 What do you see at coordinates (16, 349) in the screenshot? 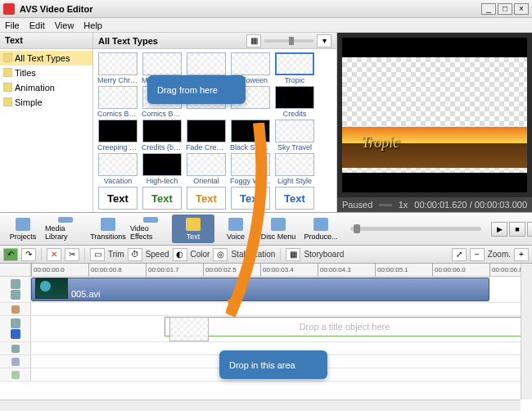
I see `overlay-icon` at bounding box center [16, 349].